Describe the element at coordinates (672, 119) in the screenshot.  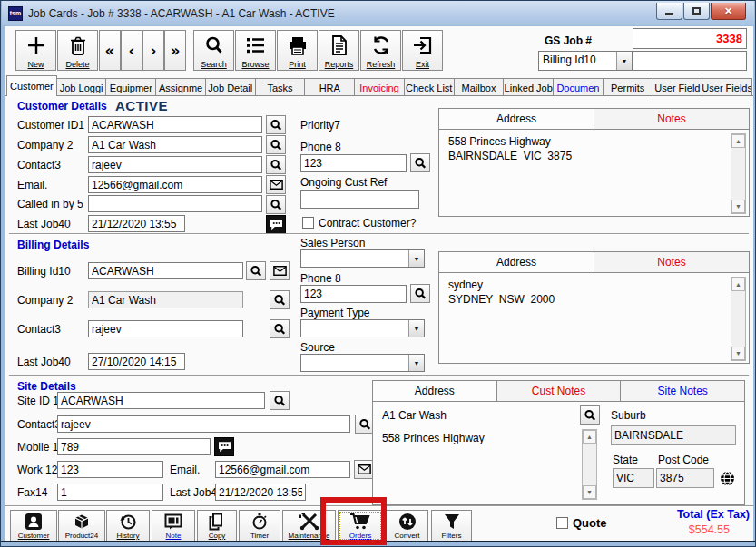
I see `customer-notes-tab: Notes` at that location.